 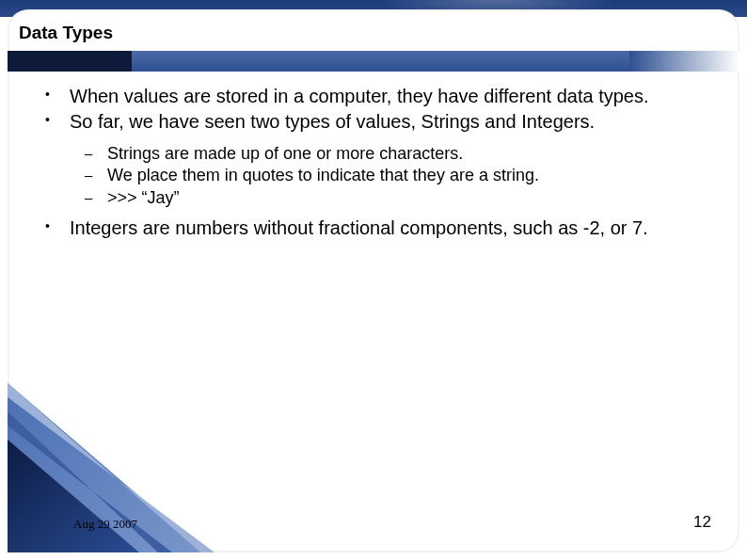 What do you see at coordinates (380, 61) in the screenshot?
I see `bar-segment-light` at bounding box center [380, 61].